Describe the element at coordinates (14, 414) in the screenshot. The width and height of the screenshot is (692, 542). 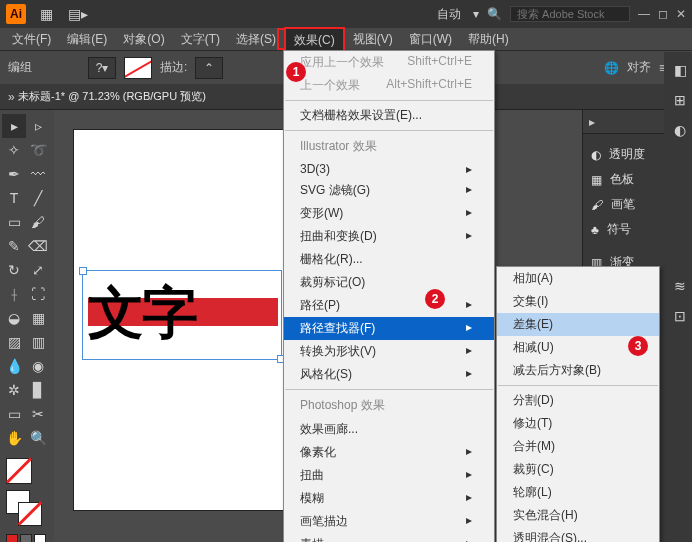
I see `artboard-tool: ▭` at that location.